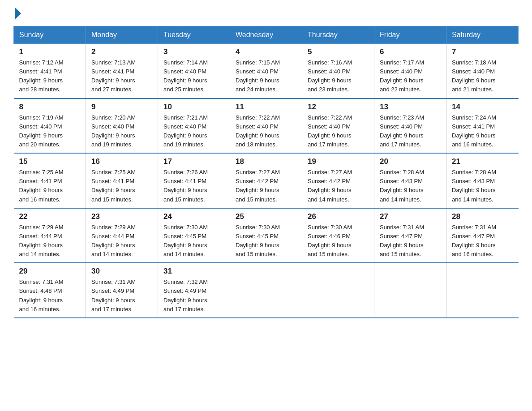 The image size is (532, 411). Describe the element at coordinates (50, 35) in the screenshot. I see `day-of-week-sunday: Sunday` at that location.